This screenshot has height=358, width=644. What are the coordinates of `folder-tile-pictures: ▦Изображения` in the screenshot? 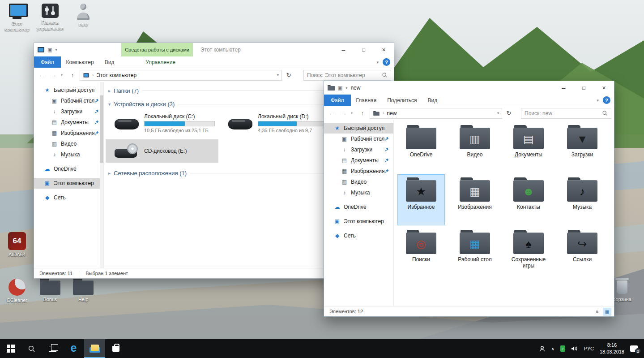 It's located at (475, 200).